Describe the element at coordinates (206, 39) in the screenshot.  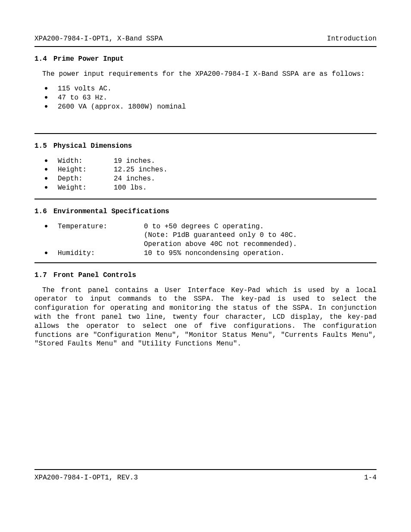
I see `page-header: XPA200-7984-I-OPT1, X-Band SSPA Introduc…` at that location.